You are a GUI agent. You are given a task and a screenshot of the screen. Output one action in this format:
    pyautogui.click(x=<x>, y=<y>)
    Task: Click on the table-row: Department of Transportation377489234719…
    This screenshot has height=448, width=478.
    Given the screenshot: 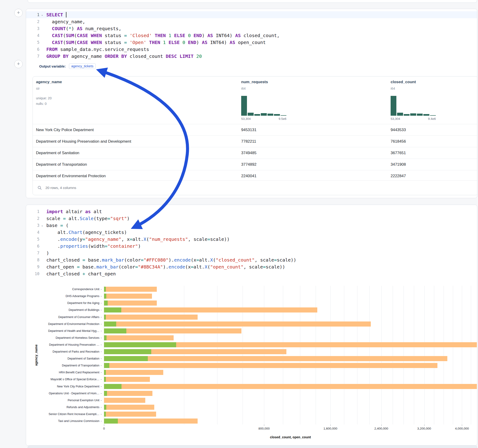 What is the action you would take?
    pyautogui.click(x=255, y=164)
    